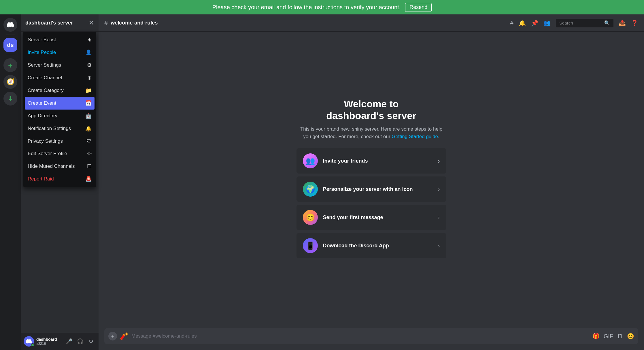  What do you see at coordinates (41, 179) in the screenshot?
I see `report-raid-label: Report Raid` at bounding box center [41, 179].